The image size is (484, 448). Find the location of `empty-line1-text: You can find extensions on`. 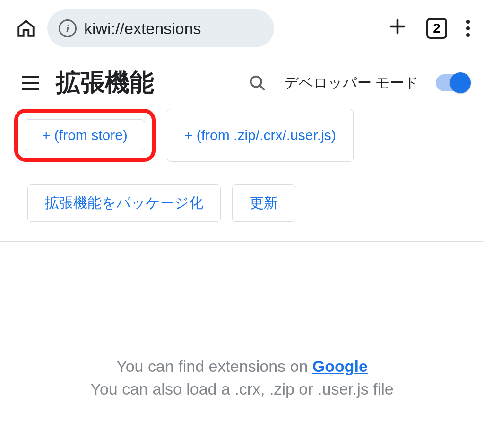

empty-line1-text: You can find extensions on is located at coordinates (215, 366).